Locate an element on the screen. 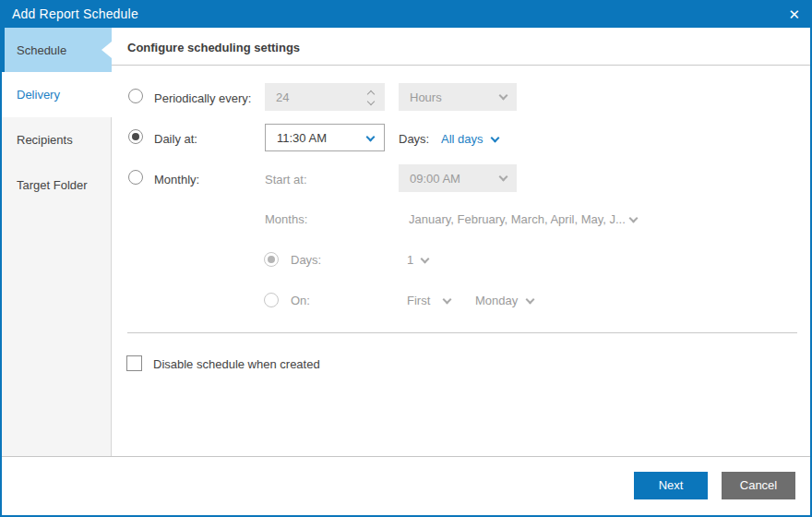 The height and width of the screenshot is (517, 812). months-value: January, February, March, April, May, J.… is located at coordinates (517, 220).